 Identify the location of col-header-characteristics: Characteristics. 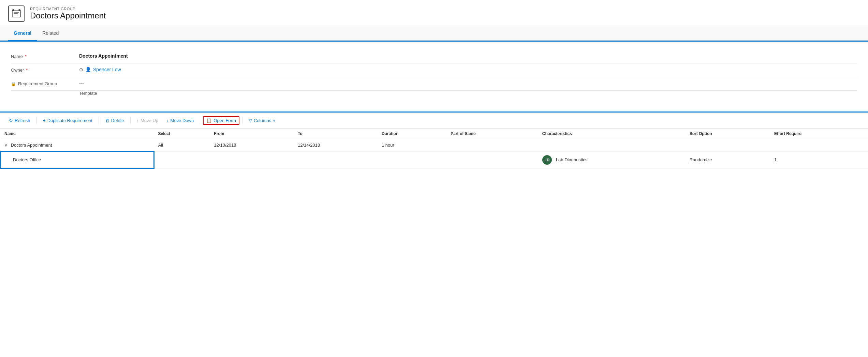
(612, 134).